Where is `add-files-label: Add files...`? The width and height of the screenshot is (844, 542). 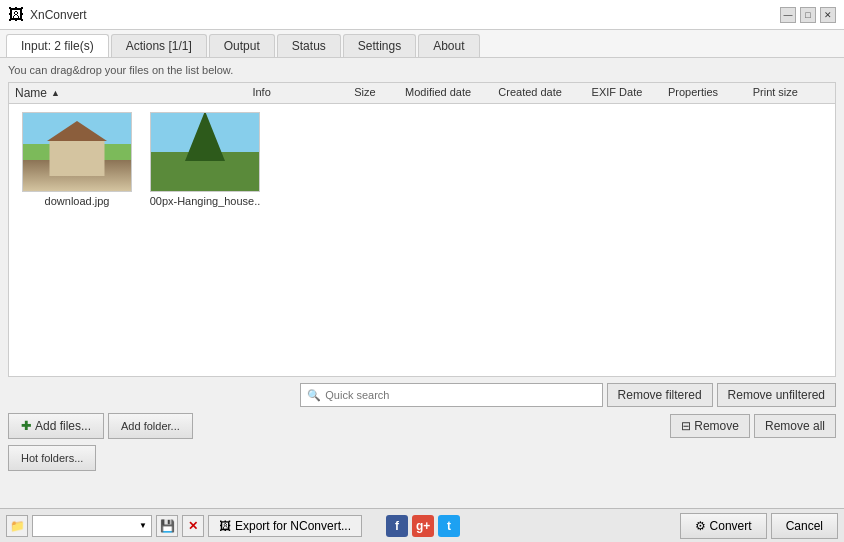 add-files-label: Add files... is located at coordinates (63, 426).